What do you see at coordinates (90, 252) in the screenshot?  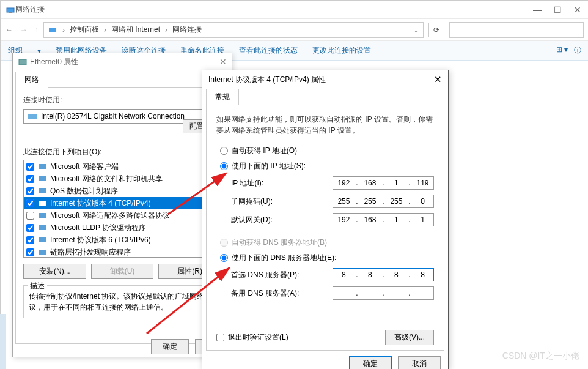 I see `item-label: 链路层拓扑发现响应程序` at bounding box center [90, 252].